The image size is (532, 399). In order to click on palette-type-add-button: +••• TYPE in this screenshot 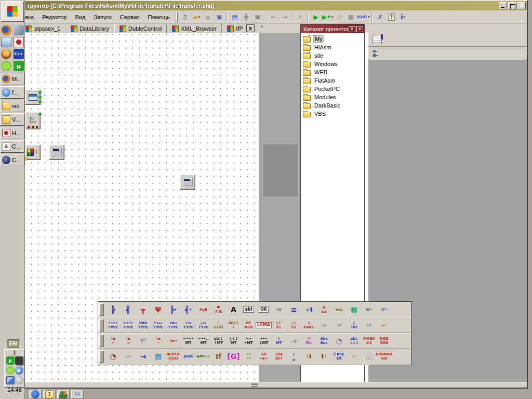, I will do `click(128, 325)`.